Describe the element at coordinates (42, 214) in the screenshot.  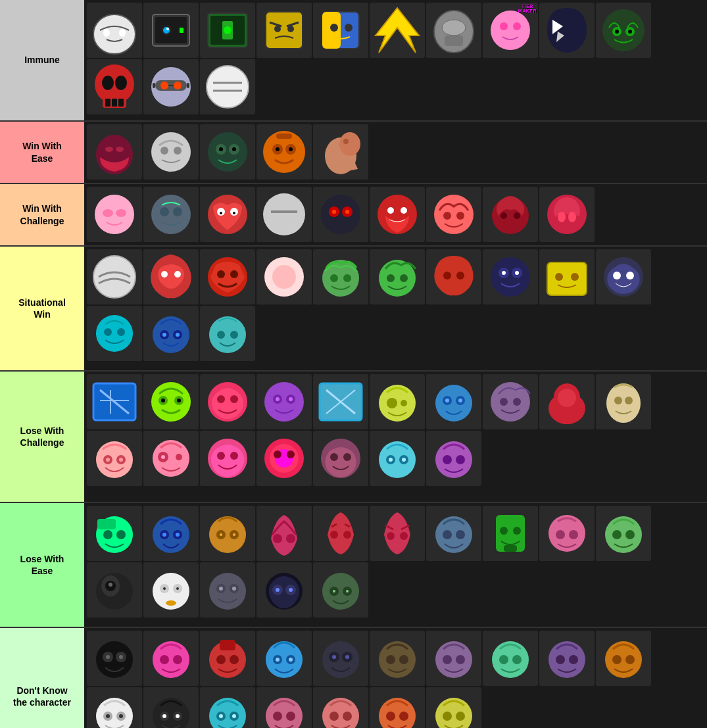
I see `tier-label-win-challenge: Win WithChallenge` at that location.